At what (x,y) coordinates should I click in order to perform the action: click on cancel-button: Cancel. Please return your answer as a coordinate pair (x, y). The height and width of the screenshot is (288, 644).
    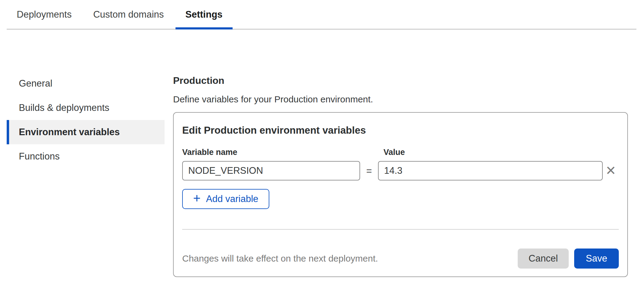
    Looking at the image, I should click on (543, 259).